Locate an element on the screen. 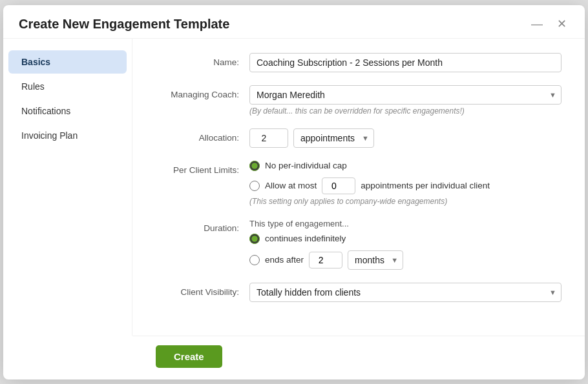 This screenshot has height=384, width=588. allow-at-most-input is located at coordinates (339, 186).